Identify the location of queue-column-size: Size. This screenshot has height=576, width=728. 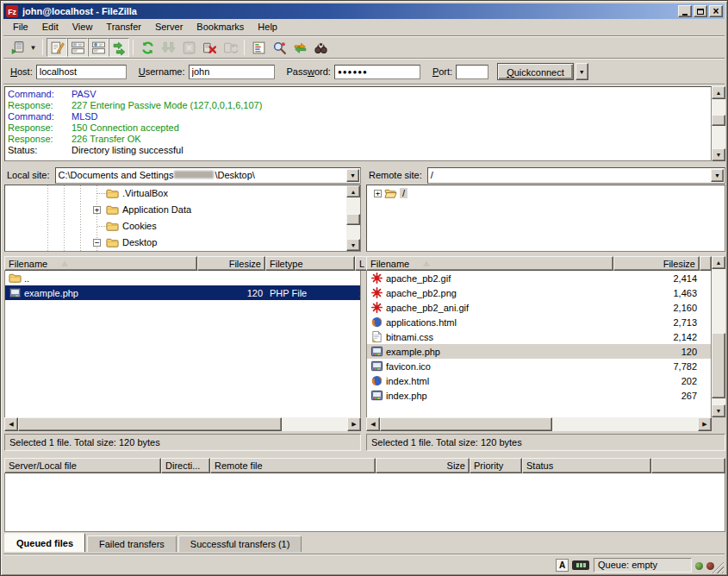
(422, 466).